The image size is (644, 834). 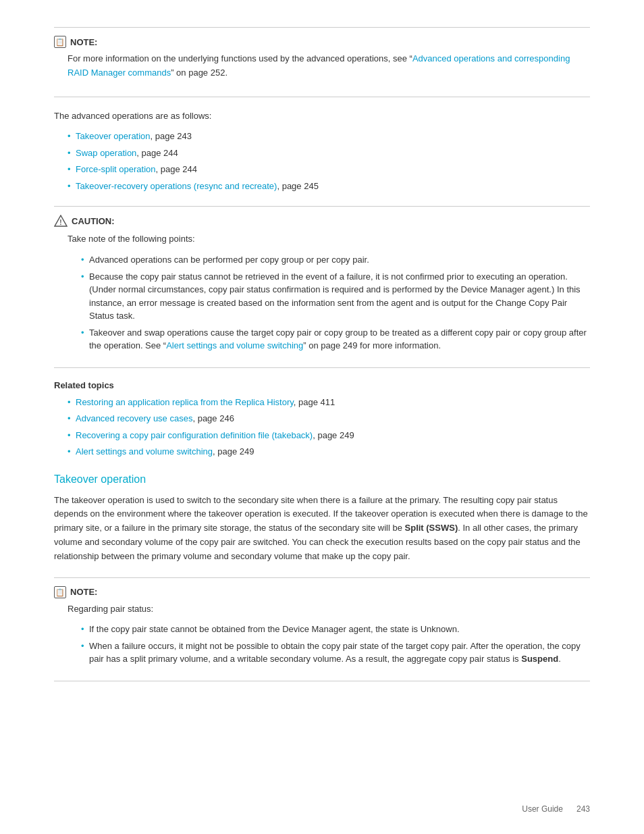 What do you see at coordinates (116, 169) in the screenshot?
I see `link-forcesplit-op: Force-split operation` at bounding box center [116, 169].